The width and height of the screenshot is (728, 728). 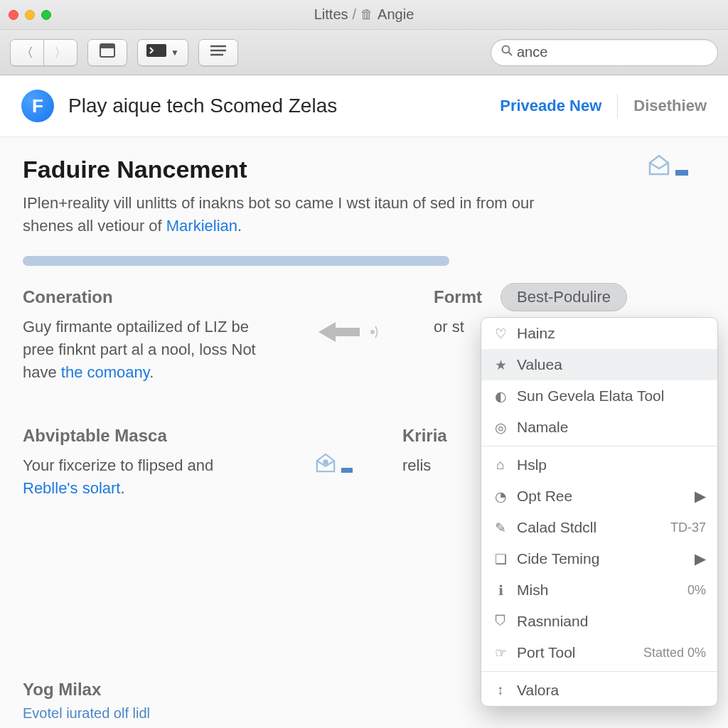 I want to click on header-divider, so click(x=617, y=106).